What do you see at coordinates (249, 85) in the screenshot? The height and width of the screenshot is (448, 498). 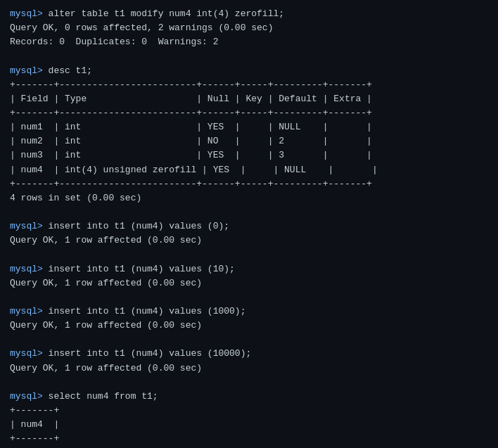 I see `line-6: +-------+-------------------------+-----…` at bounding box center [249, 85].